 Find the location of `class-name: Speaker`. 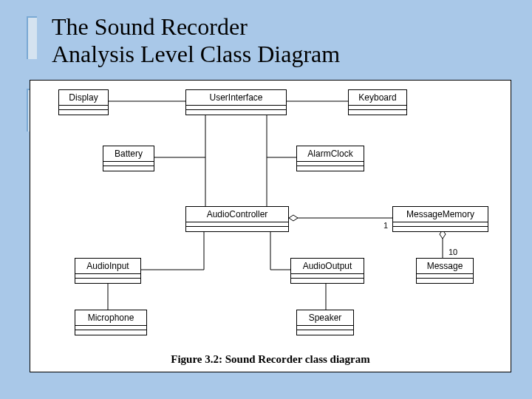

class-name: Speaker is located at coordinates (325, 318).